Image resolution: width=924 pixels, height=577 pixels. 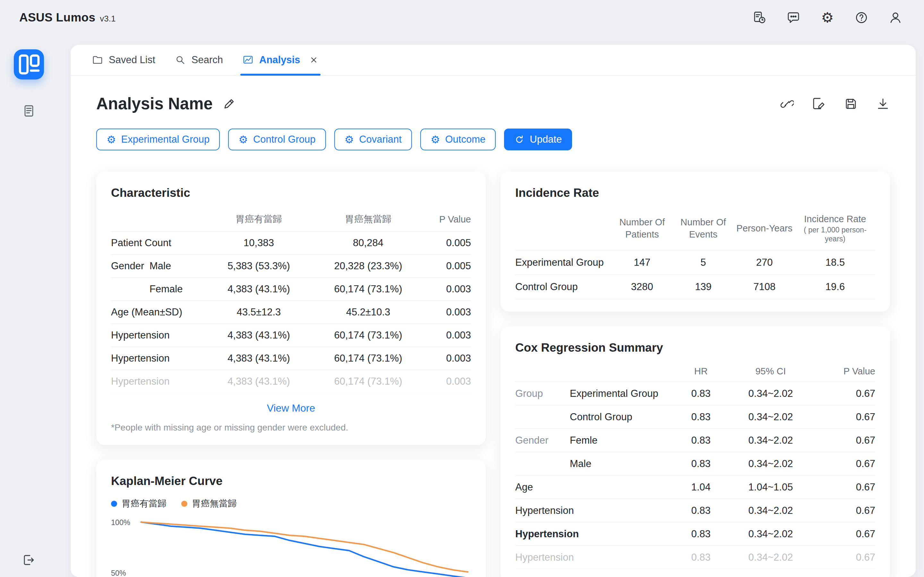 What do you see at coordinates (368, 243) in the screenshot?
I see `cell-group2: 80,284` at bounding box center [368, 243].